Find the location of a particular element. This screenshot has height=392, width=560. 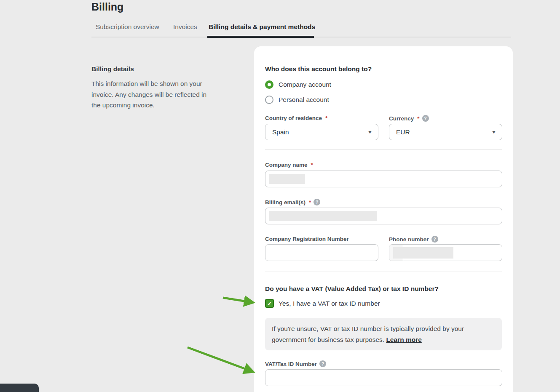

currency-select: EUR ▼ is located at coordinates (446, 132).